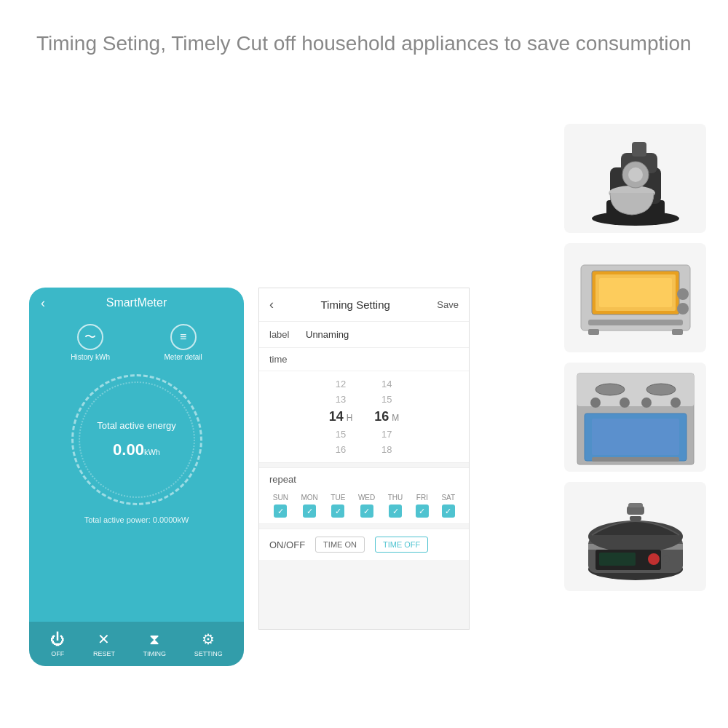 The height and width of the screenshot is (728, 728). What do you see at coordinates (208, 654) in the screenshot?
I see `footer-setting-label: SETTING` at bounding box center [208, 654].